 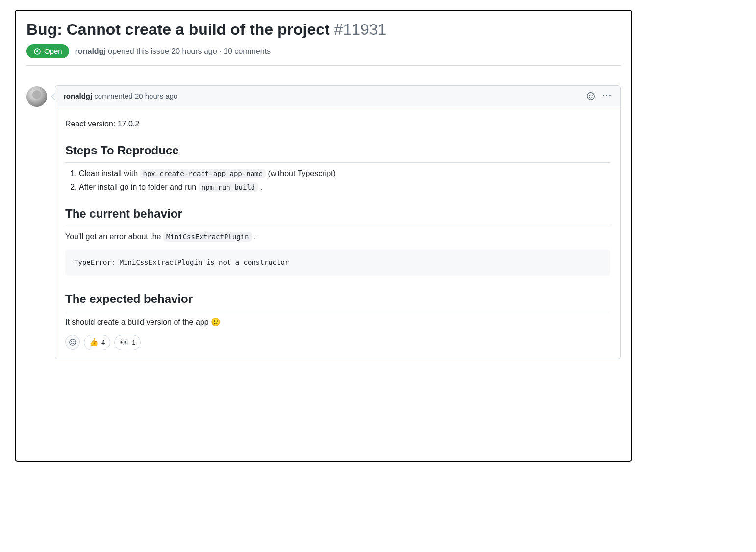 What do you see at coordinates (110, 174) in the screenshot?
I see `step1-pre: Clean install with` at bounding box center [110, 174].